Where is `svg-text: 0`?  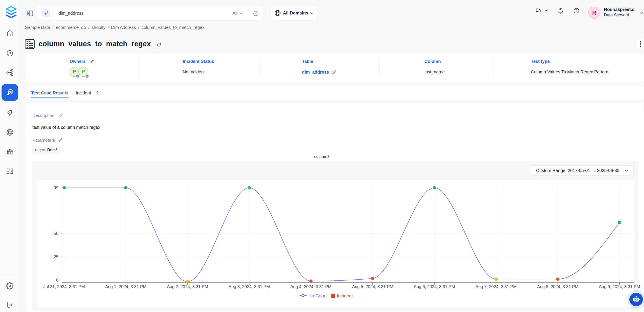 svg-text: 0 is located at coordinates (57, 280).